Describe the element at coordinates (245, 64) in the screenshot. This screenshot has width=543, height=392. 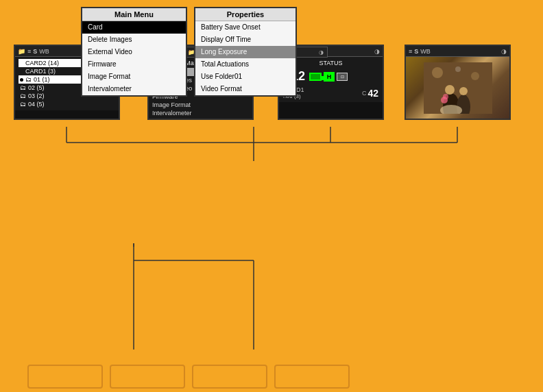
I see `properties-item-totalactuations: Total Actuations` at that location.